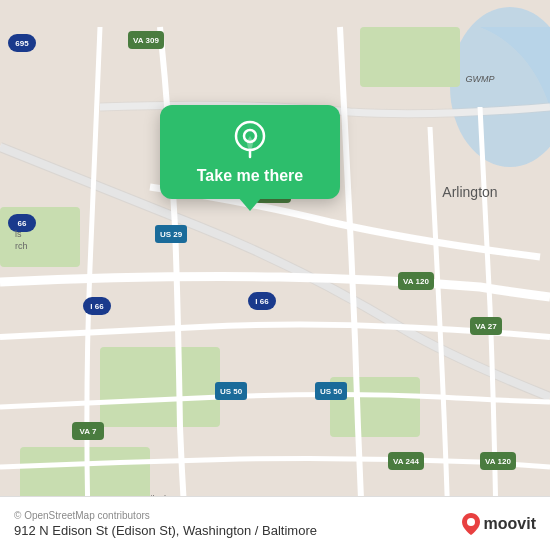  What do you see at coordinates (471, 524) in the screenshot?
I see `moovit-pin-icon` at bounding box center [471, 524].